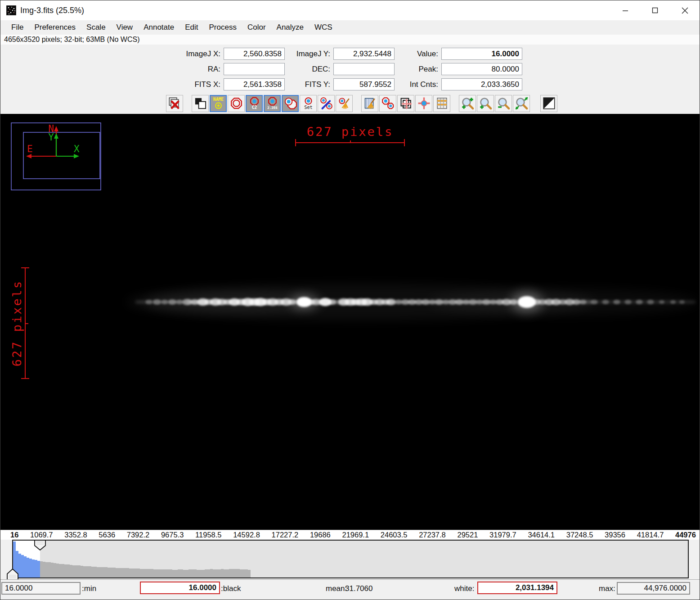  Describe the element at coordinates (197, 54) in the screenshot. I see `imagej-x-label: ImageJ X:` at that location.